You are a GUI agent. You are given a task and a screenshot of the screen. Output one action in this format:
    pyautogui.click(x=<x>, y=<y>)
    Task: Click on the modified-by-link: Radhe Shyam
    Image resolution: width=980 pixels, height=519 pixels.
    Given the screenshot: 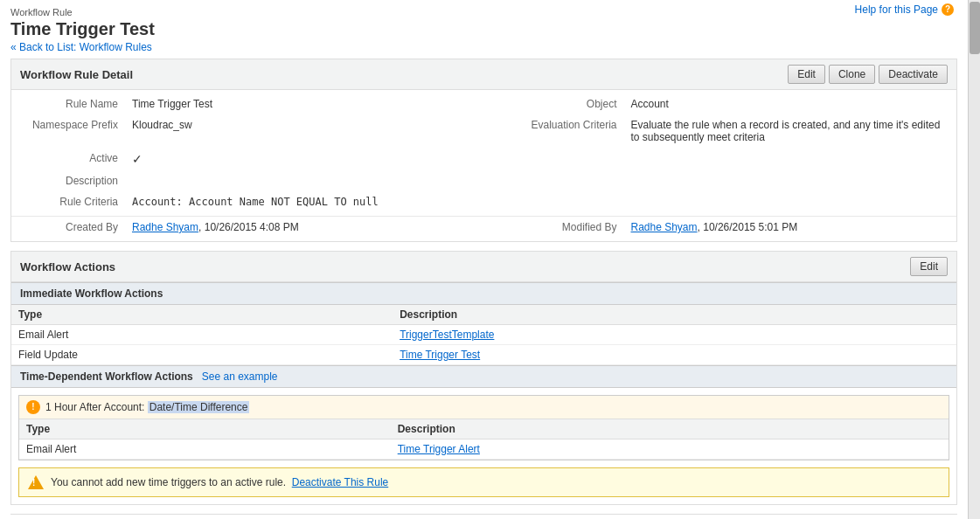 What is the action you would take?
    pyautogui.click(x=664, y=227)
    